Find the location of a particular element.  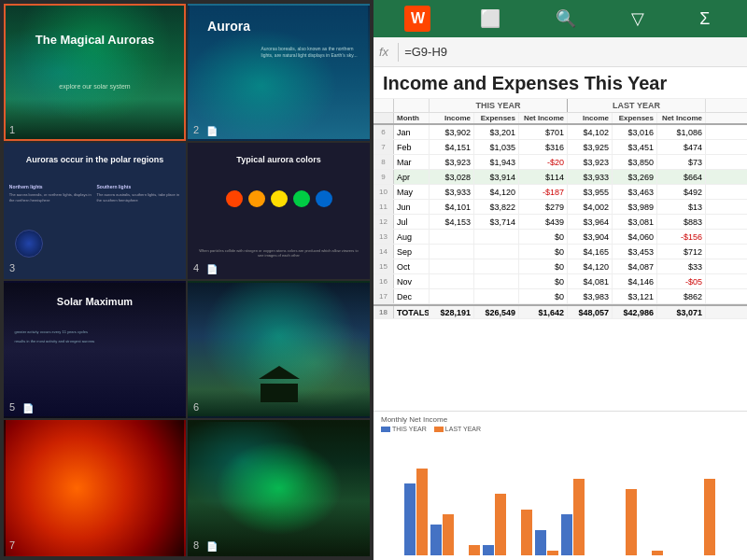

filter-icon: ▽ is located at coordinates (638, 19).